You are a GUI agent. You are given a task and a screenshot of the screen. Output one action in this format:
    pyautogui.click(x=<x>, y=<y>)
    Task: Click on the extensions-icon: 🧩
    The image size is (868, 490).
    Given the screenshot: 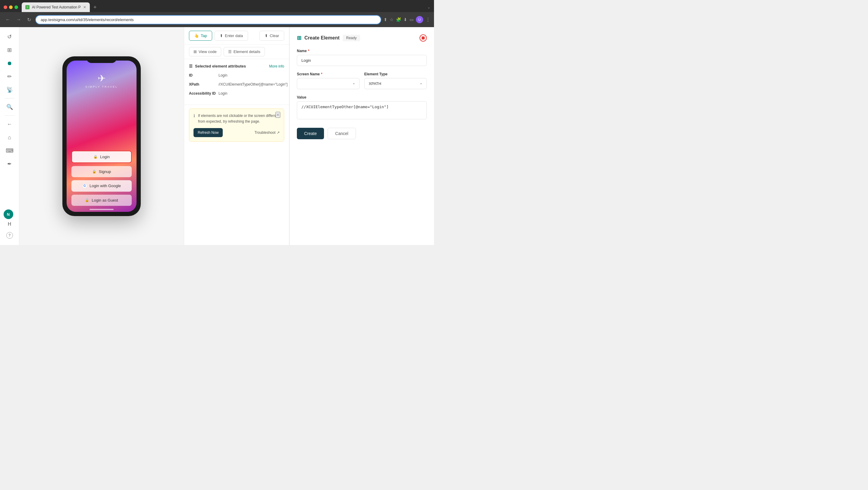 What is the action you would take?
    pyautogui.click(x=399, y=20)
    